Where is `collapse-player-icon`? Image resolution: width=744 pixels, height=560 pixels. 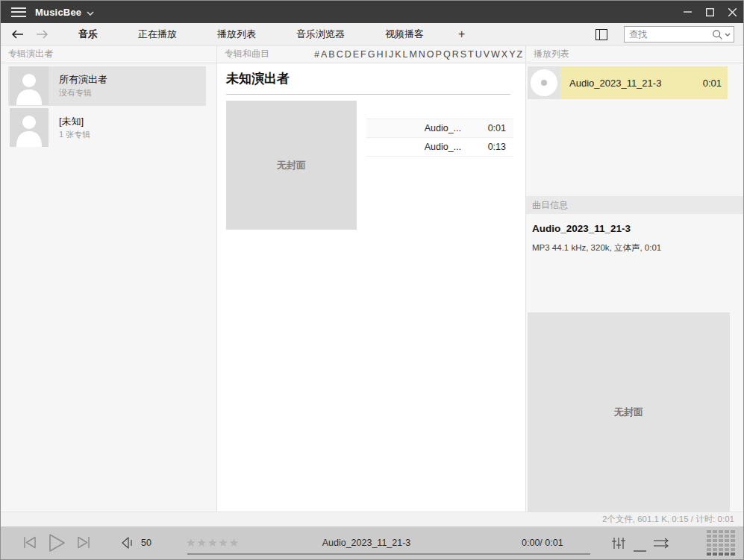
collapse-player-icon is located at coordinates (640, 549).